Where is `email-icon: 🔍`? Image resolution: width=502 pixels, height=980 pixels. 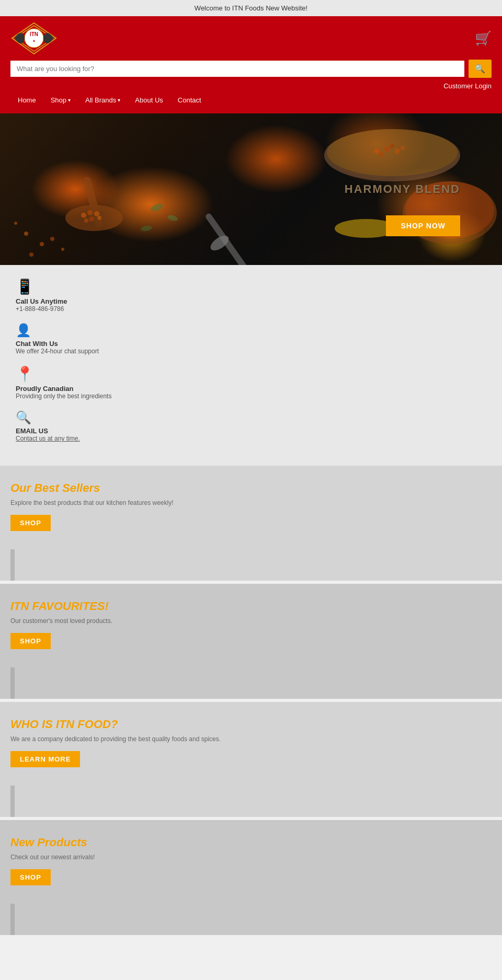
email-icon: 🔍 is located at coordinates (251, 418).